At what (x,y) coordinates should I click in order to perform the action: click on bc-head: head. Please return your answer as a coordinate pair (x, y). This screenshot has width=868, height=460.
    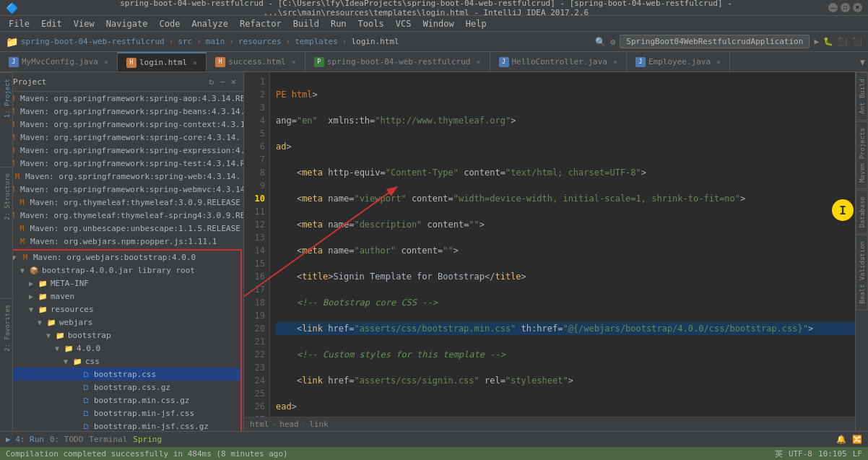
    Looking at the image, I should click on (289, 425).